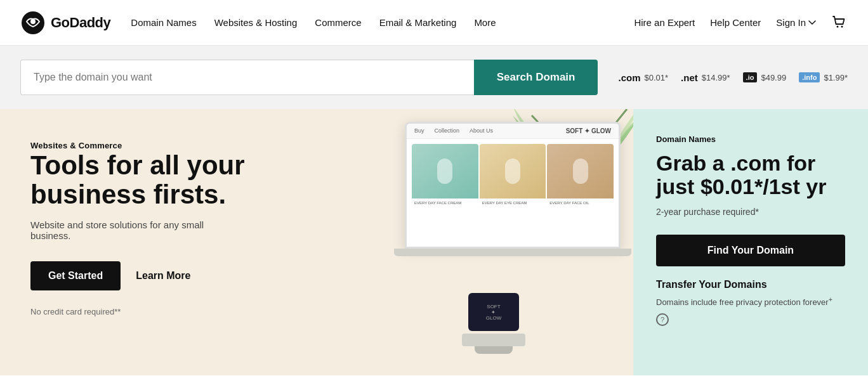  Describe the element at coordinates (812, 23) in the screenshot. I see `chevron-down-icon` at that location.